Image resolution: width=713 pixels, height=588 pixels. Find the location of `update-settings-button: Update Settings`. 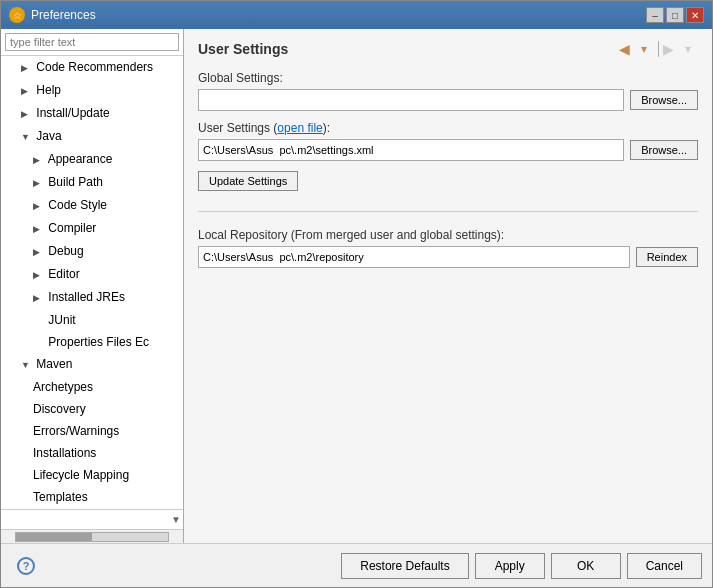

update-settings-button: Update Settings is located at coordinates (248, 181).